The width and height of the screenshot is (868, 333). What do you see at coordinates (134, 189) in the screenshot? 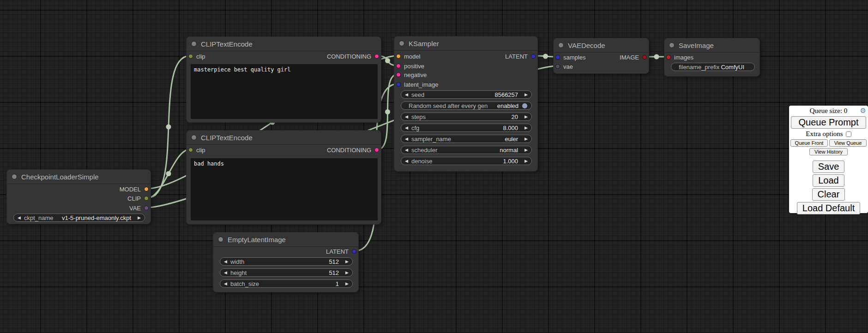
I see `output-slot-model: MODEL` at bounding box center [134, 189].